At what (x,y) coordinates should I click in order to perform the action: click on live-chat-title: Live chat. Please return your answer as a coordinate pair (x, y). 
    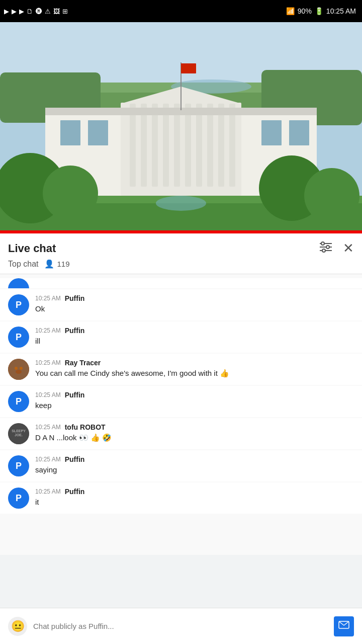
    Looking at the image, I should click on (32, 249).